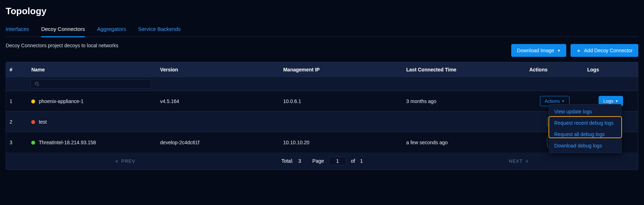 The height and width of the screenshot is (205, 644). What do you see at coordinates (322, 11) in the screenshot?
I see `page-title: Topology` at bounding box center [322, 11].